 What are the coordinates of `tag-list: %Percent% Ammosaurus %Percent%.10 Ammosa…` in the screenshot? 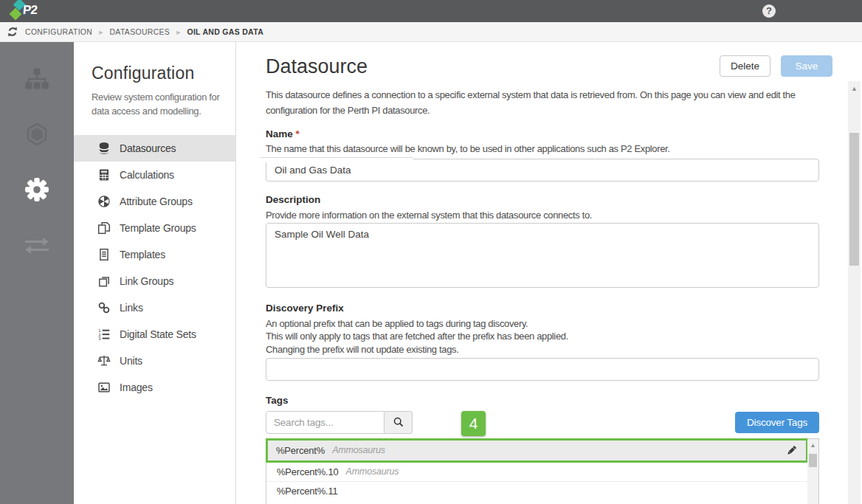 It's located at (542, 471).